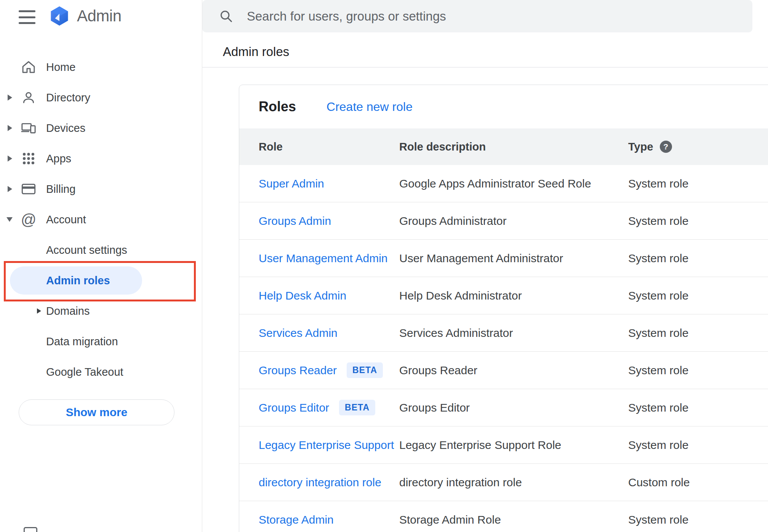 The height and width of the screenshot is (532, 768). What do you see at coordinates (291, 184) in the screenshot?
I see `role-link: Super Admin` at bounding box center [291, 184].